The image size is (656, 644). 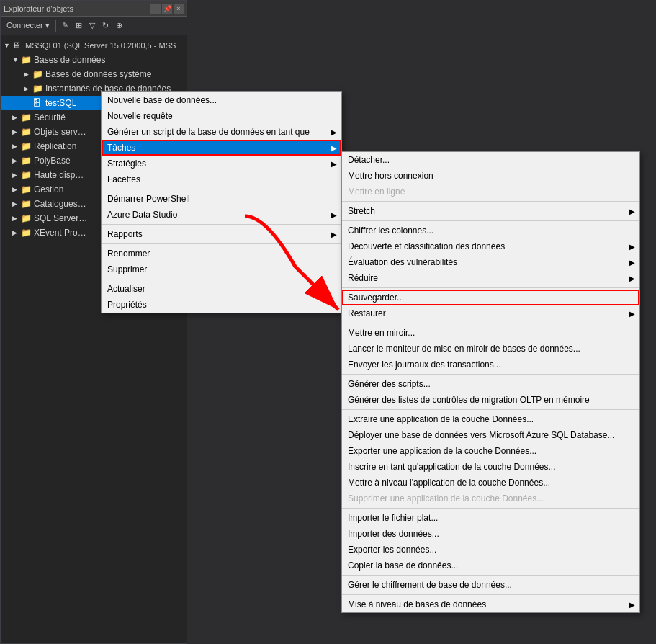 I want to click on system-db-node: ▶ 📁 Bases de données système, so click(x=94, y=74).